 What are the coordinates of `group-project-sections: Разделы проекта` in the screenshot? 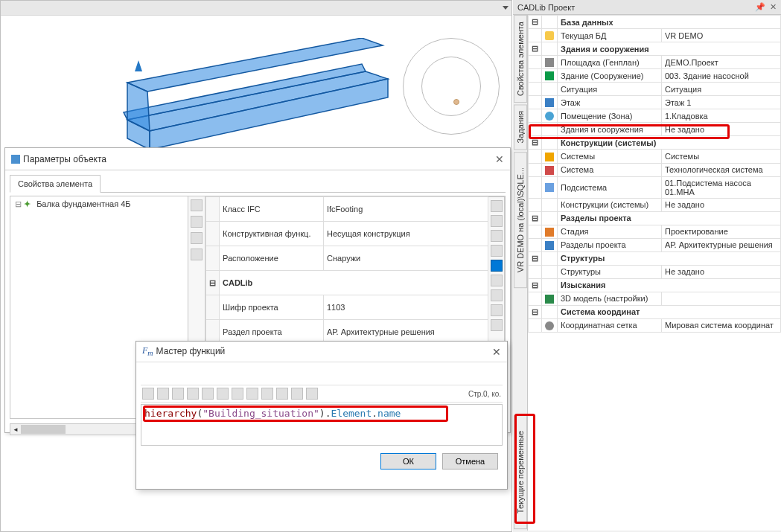 It's located at (669, 218).